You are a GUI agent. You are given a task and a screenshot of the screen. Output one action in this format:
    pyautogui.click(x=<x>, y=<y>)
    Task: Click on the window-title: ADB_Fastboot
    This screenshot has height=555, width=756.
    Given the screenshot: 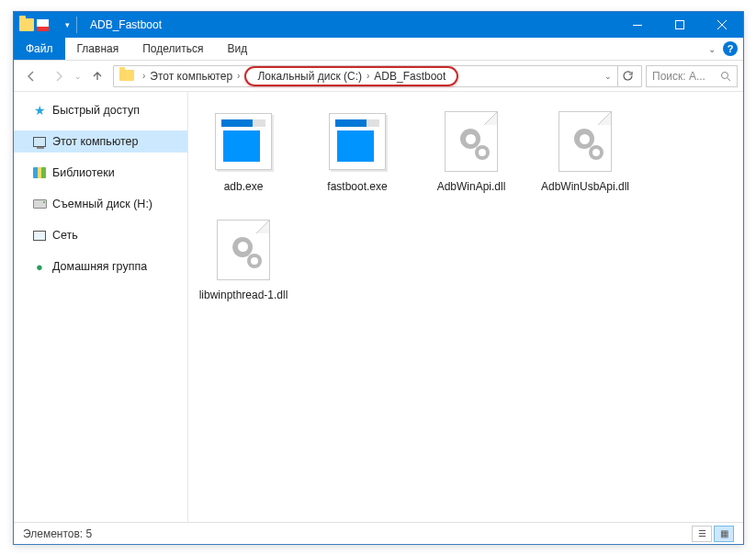 What is the action you would take?
    pyautogui.click(x=124, y=25)
    